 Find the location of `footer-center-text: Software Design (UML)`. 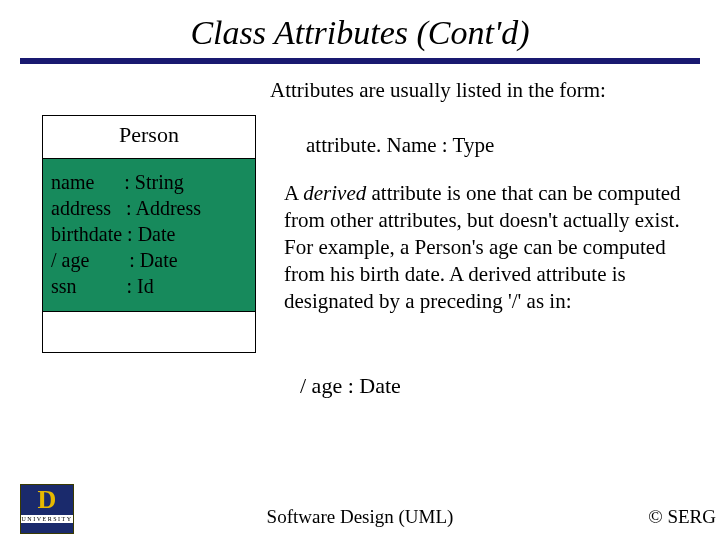

footer-center-text: Software Design (UML) is located at coordinates (360, 517).